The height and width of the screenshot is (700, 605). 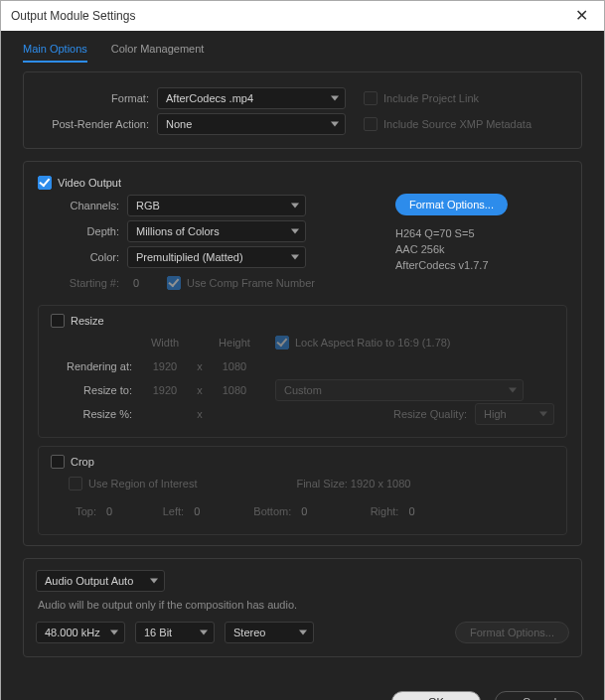 I want to click on audio-hint: Audio will be output only if the composi…, so click(x=304, y=605).